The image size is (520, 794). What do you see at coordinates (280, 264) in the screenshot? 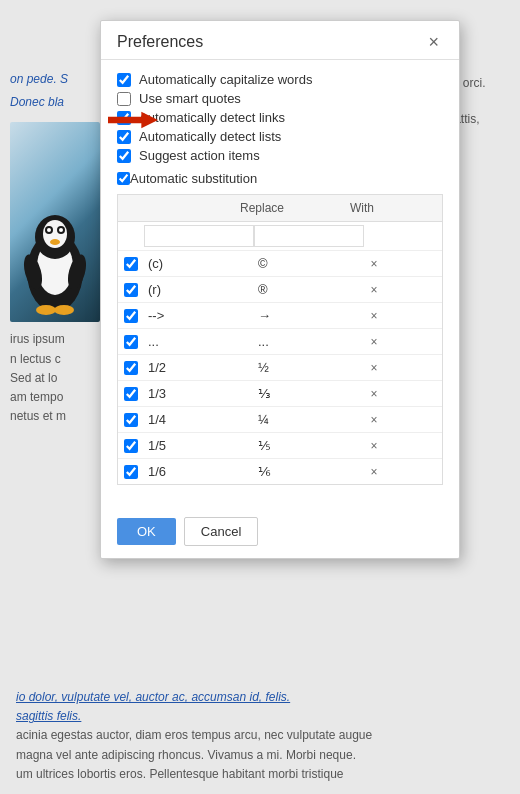
I see `table-row: (c)©×` at bounding box center [280, 264].